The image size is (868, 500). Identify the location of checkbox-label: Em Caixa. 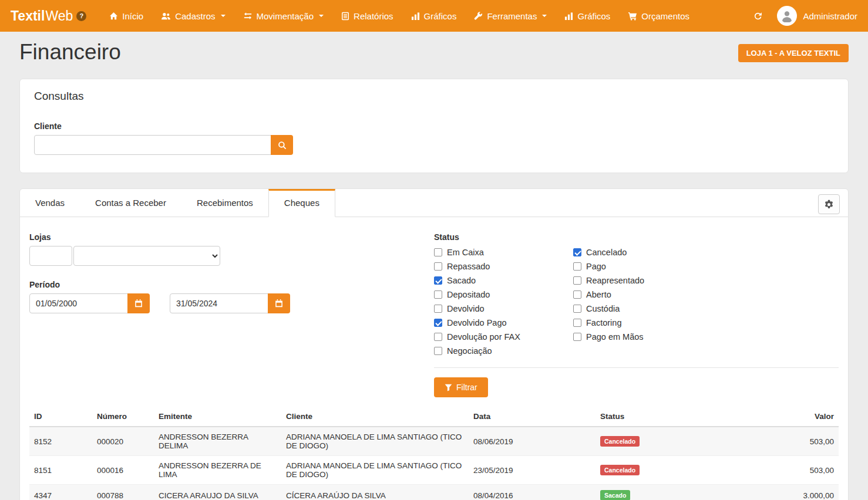
(465, 252).